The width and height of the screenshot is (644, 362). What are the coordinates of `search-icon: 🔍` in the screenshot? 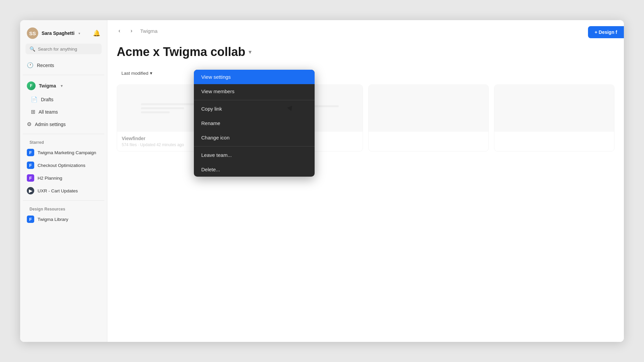 It's located at (32, 49).